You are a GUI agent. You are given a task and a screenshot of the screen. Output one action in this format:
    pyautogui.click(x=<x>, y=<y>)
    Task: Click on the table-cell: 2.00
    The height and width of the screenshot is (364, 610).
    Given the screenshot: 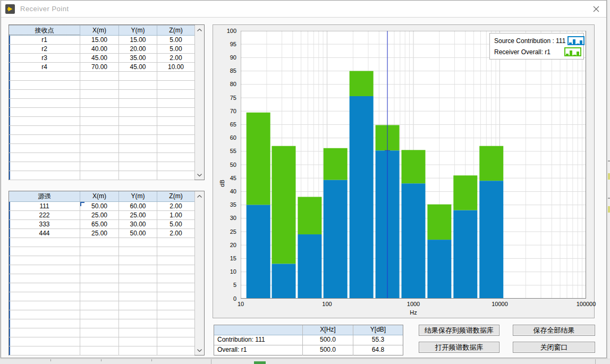 What is the action you would take?
    pyautogui.click(x=176, y=234)
    